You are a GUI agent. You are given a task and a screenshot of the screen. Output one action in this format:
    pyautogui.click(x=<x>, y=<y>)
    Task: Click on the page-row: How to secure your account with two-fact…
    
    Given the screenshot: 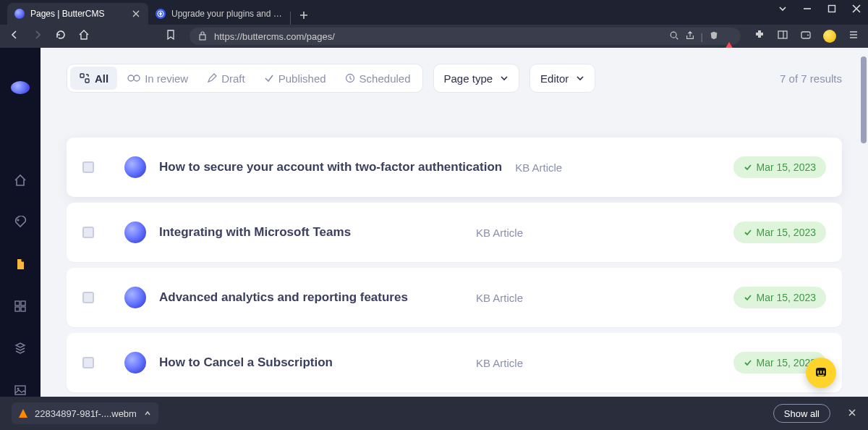 What is the action you would take?
    pyautogui.click(x=454, y=167)
    